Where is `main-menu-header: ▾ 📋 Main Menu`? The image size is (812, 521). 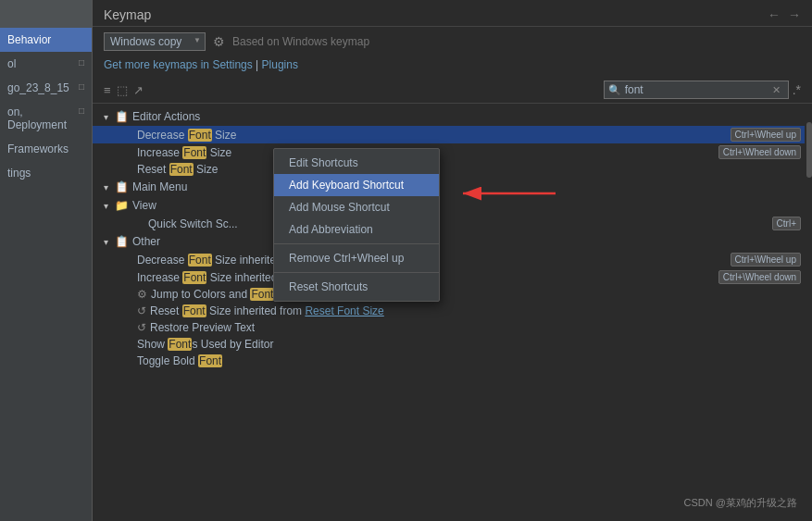
main-menu-header: ▾ 📋 Main Menu is located at coordinates (452, 187).